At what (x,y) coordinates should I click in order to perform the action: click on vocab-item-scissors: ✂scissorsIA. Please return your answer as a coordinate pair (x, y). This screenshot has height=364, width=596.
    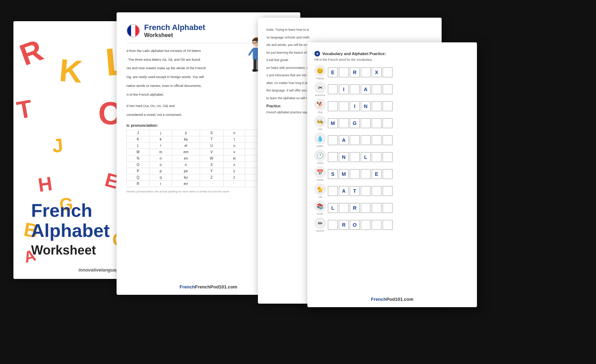
    Looking at the image, I should click on (392, 89).